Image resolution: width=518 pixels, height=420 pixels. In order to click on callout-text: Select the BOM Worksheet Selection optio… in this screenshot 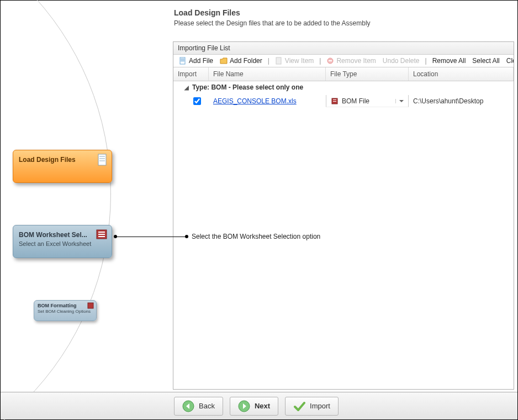, I will do `click(256, 237)`.